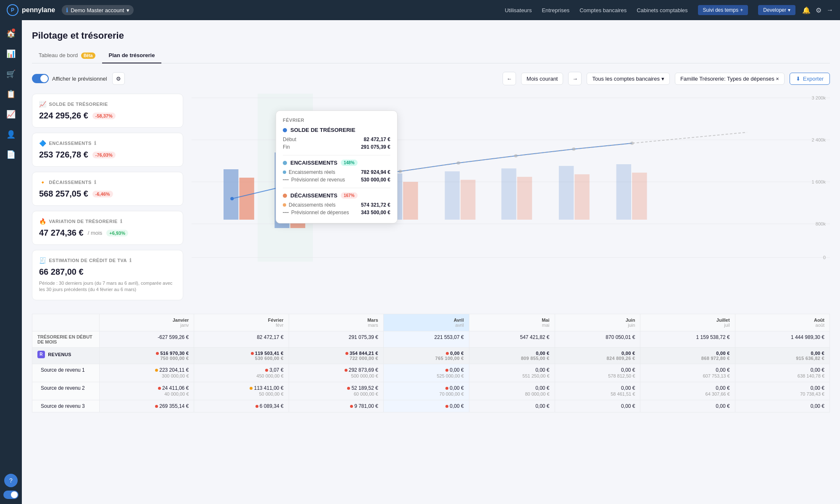 The image size is (840, 504). I want to click on variation-unit: / mois, so click(95, 233).